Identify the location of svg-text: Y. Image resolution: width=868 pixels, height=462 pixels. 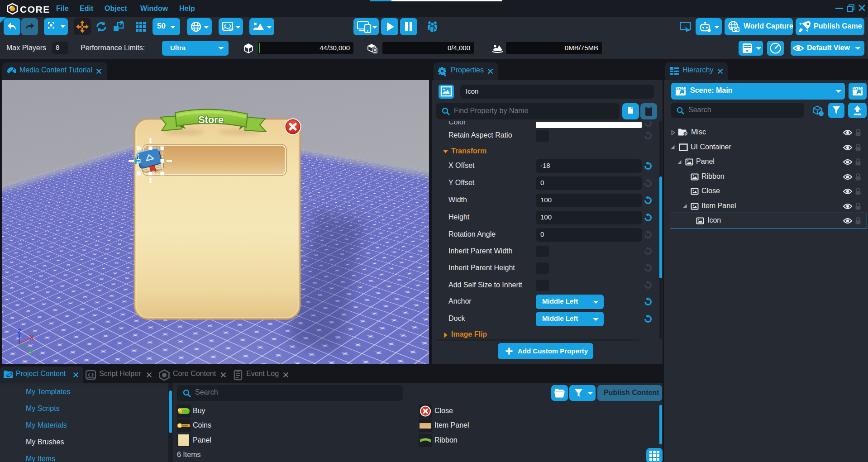
(32, 352).